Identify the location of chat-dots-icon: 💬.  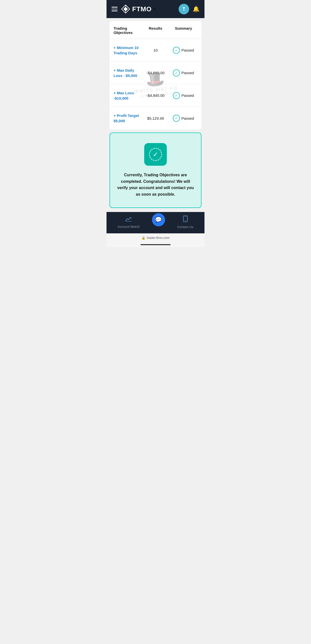
(158, 220).